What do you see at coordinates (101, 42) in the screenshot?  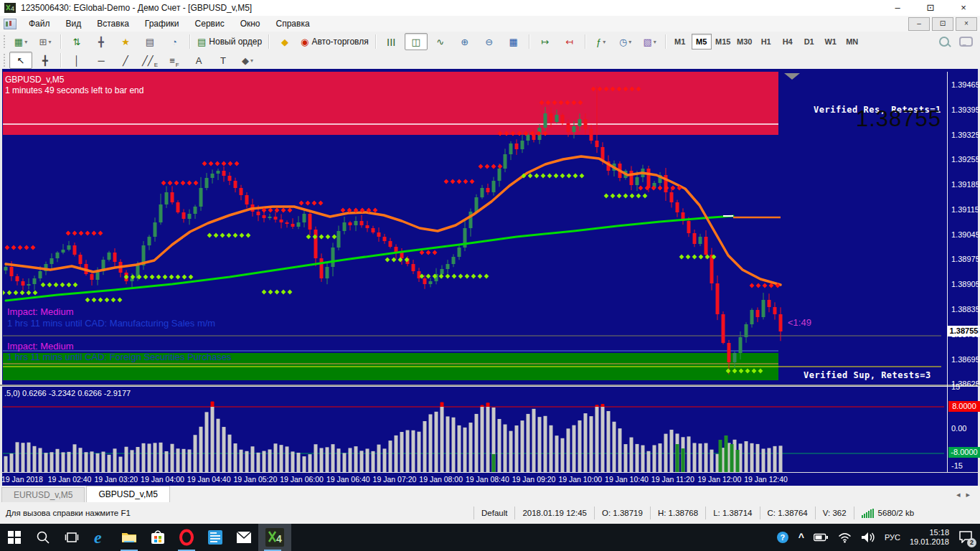 I see `data-window-button: ╋` at bounding box center [101, 42].